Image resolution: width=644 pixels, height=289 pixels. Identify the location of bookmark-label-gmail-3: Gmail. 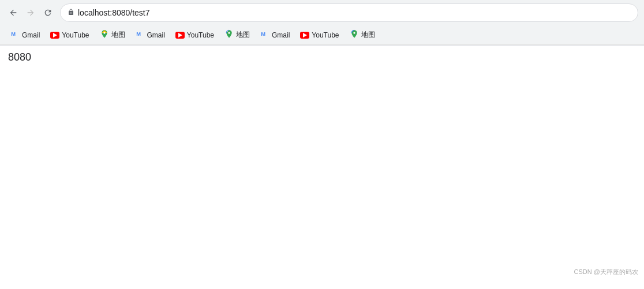
(280, 35).